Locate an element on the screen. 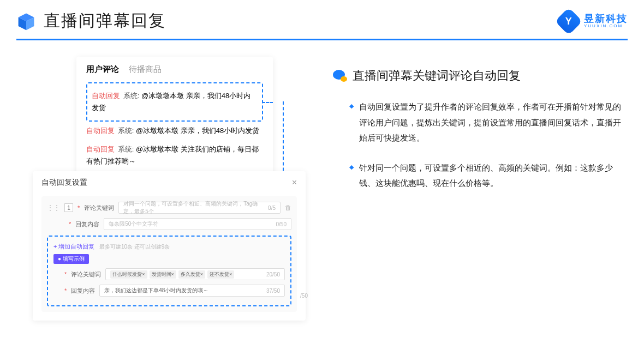 This screenshot has height=362, width=644. example-reply-row: * 回复内容 亲，我们这边都是下单48小时内发货的哦～ 37/50 is located at coordinates (169, 291).